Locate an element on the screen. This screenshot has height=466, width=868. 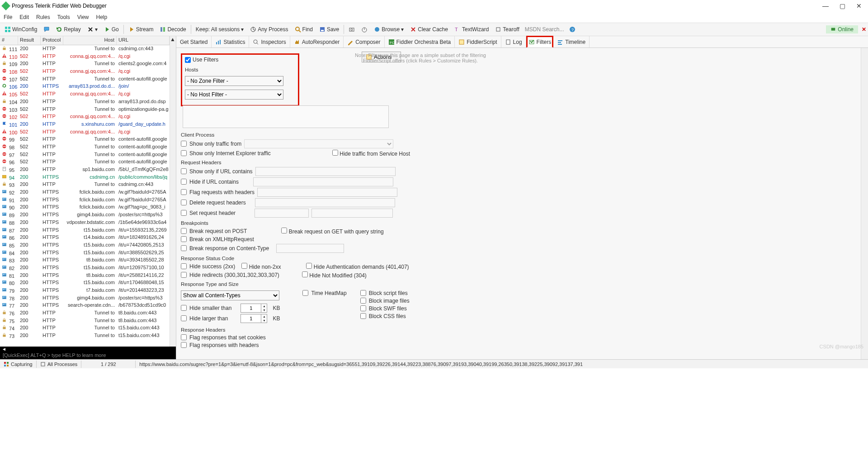
flag-hdr-input is located at coordinates (327, 192).